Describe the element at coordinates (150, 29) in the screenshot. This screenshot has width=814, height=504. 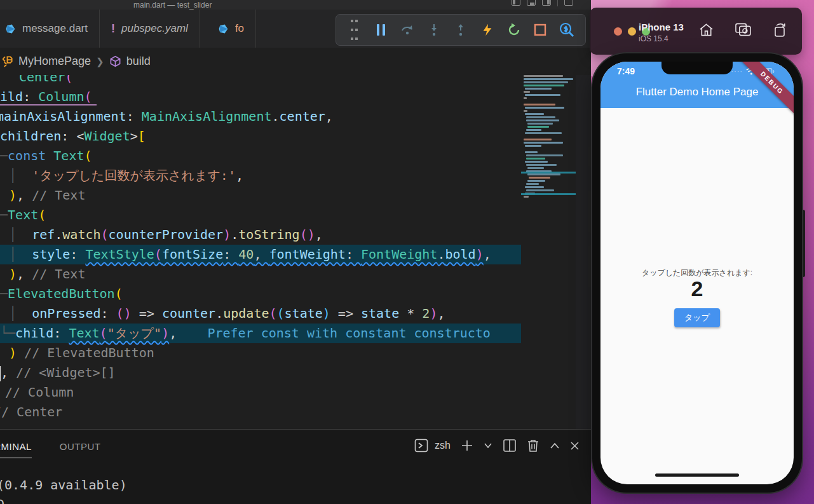
I see `tab-pubspec-yaml: ! pubspec.yaml` at that location.